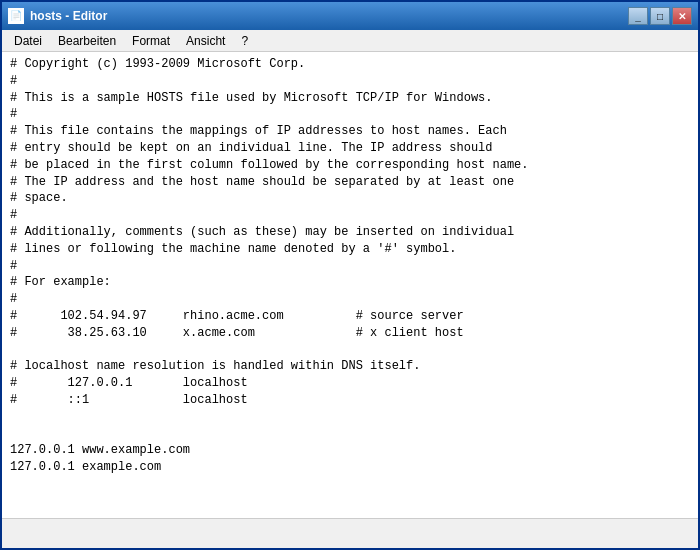 This screenshot has width=700, height=550. Describe the element at coordinates (87, 41) in the screenshot. I see `menu-bearbeiten: Bearbeiten` at that location.